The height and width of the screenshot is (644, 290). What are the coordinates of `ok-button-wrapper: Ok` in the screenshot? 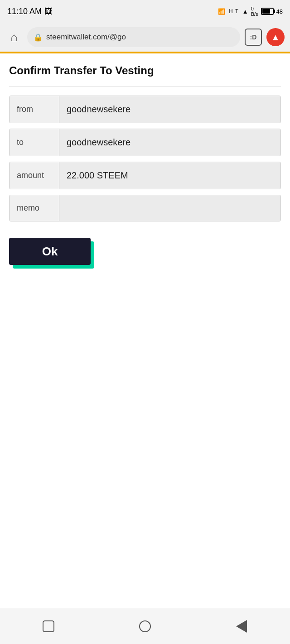 It's located at (50, 251).